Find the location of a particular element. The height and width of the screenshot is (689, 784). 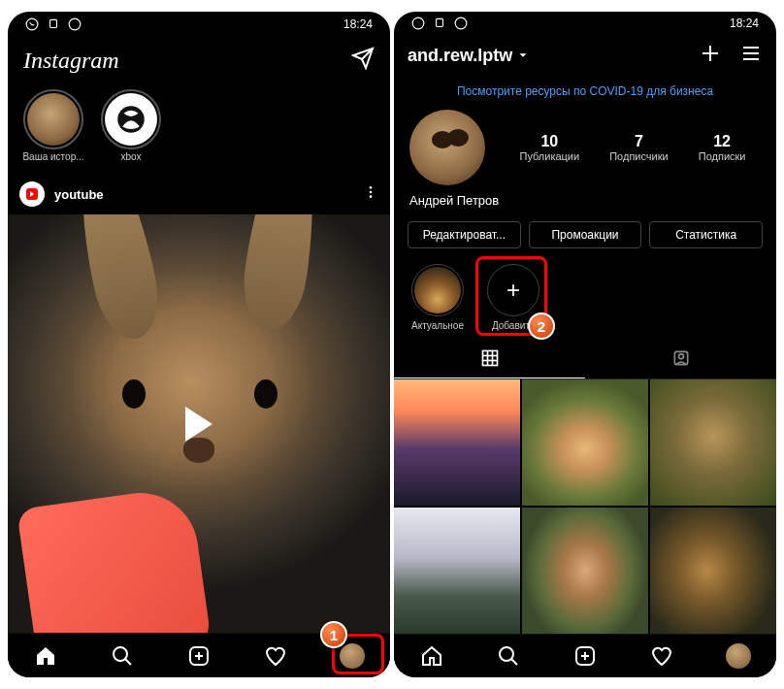

story-your-story: Ваша истор... is located at coordinates (53, 126).